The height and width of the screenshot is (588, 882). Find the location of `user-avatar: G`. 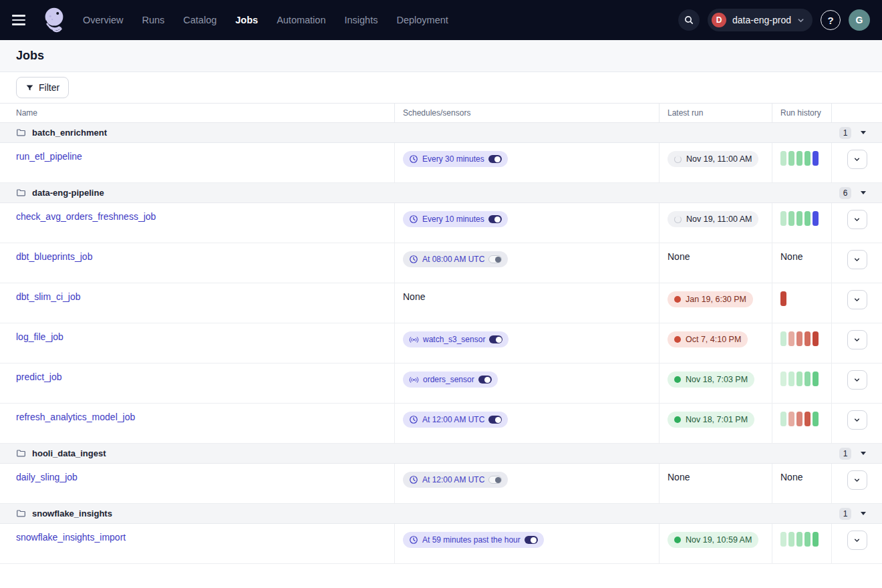

user-avatar: G is located at coordinates (859, 20).